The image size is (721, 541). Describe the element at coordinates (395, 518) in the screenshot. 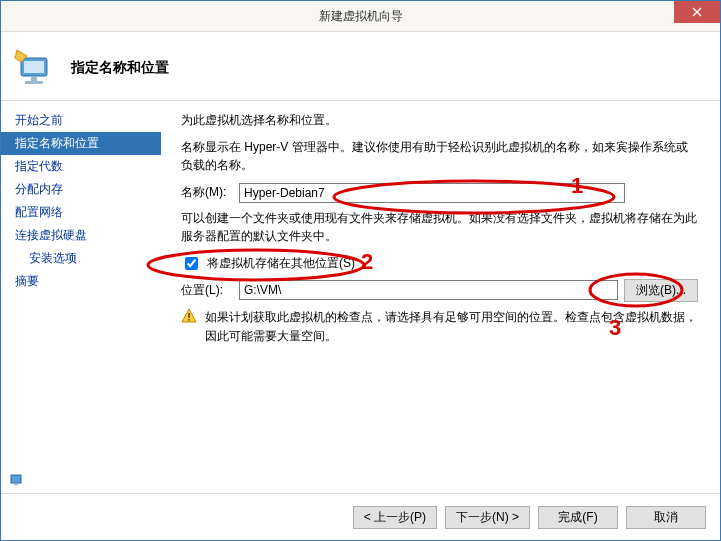

I see `prev-button: < 上一步(P)` at that location.